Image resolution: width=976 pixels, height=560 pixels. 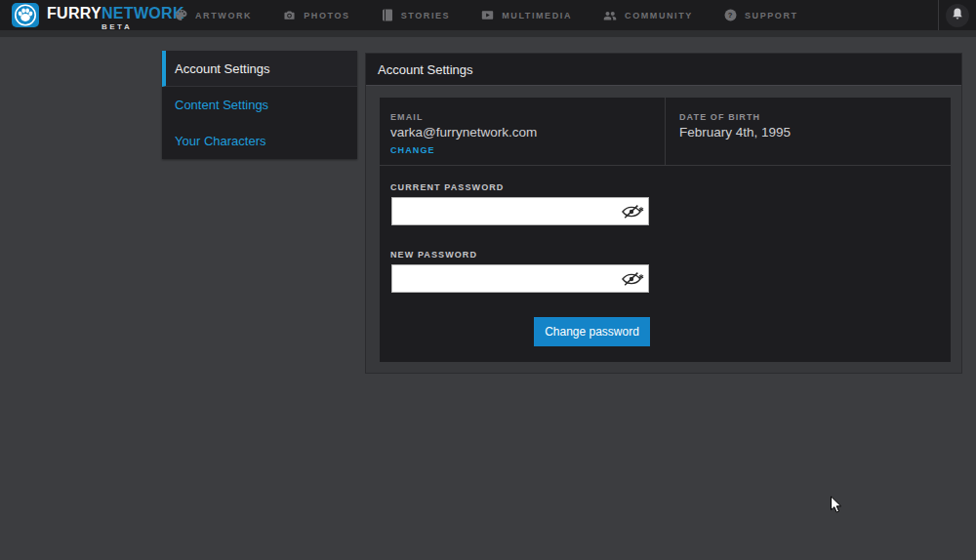 What do you see at coordinates (213, 16) in the screenshot?
I see `nav-item-artwork: ARTWORK` at bounding box center [213, 16].